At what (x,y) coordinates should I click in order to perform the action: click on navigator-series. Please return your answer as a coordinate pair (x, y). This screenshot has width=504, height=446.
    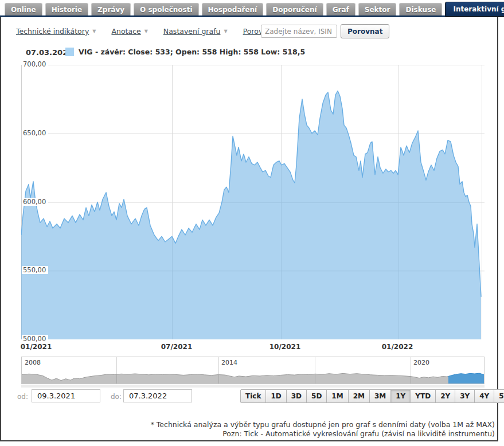
    Looking at the image, I should click on (235, 378).